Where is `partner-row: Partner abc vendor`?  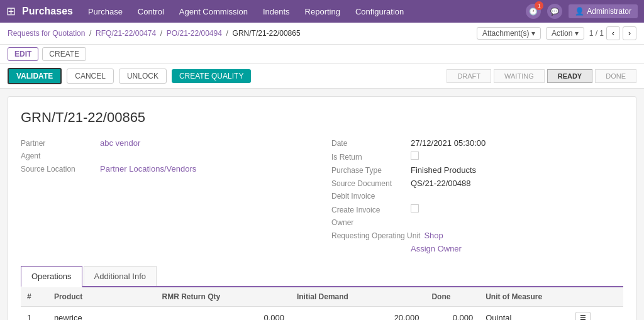
partner-row: Partner abc vendor is located at coordinates (167, 143).